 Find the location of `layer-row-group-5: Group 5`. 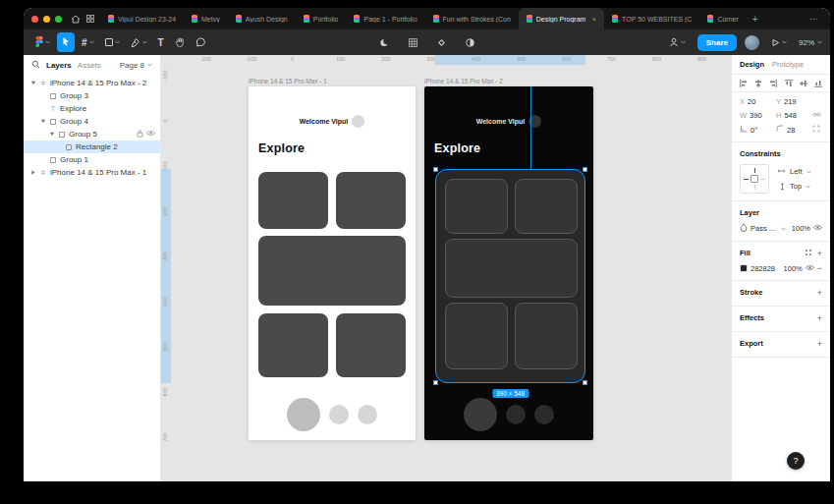

layer-row-group-5: Group 5 is located at coordinates (92, 134).